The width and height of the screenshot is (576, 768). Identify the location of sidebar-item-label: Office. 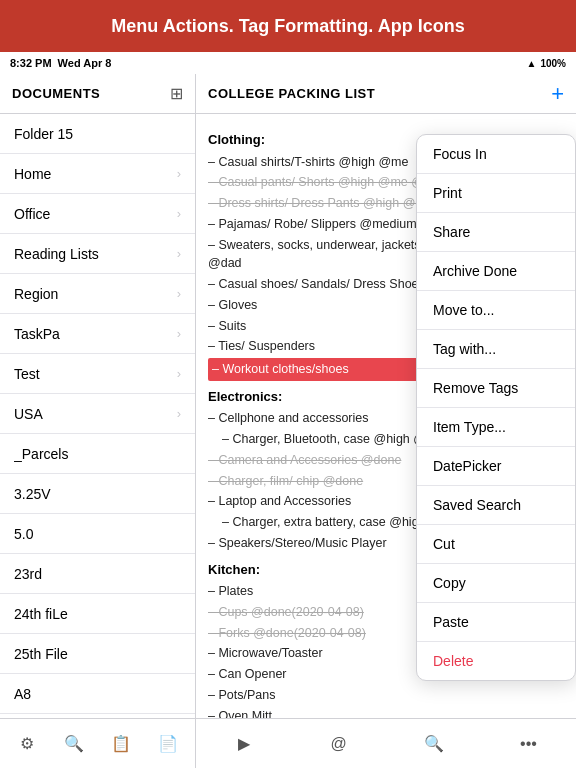
(32, 214).